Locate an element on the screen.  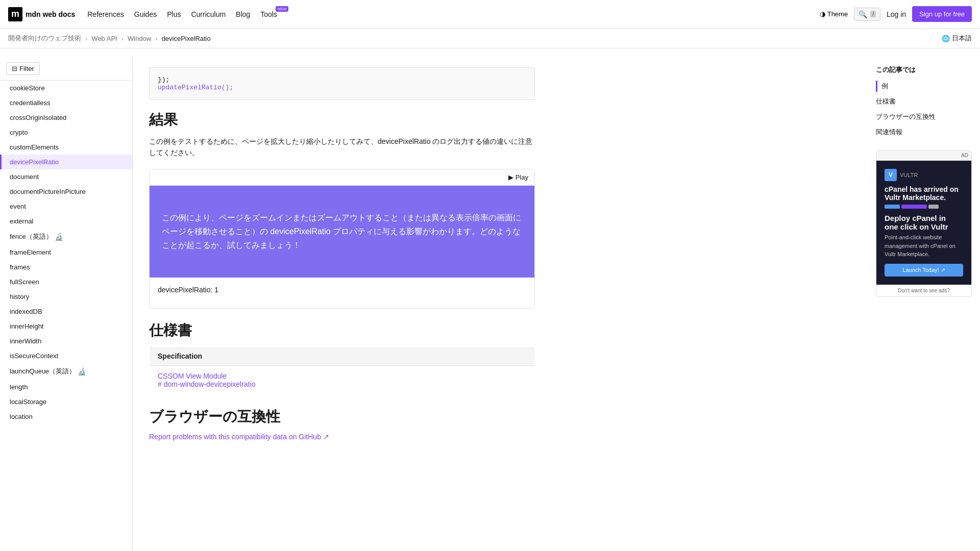
ad-content: V VULTR cPanel has arrived on Vultr Mark… is located at coordinates (924, 222).